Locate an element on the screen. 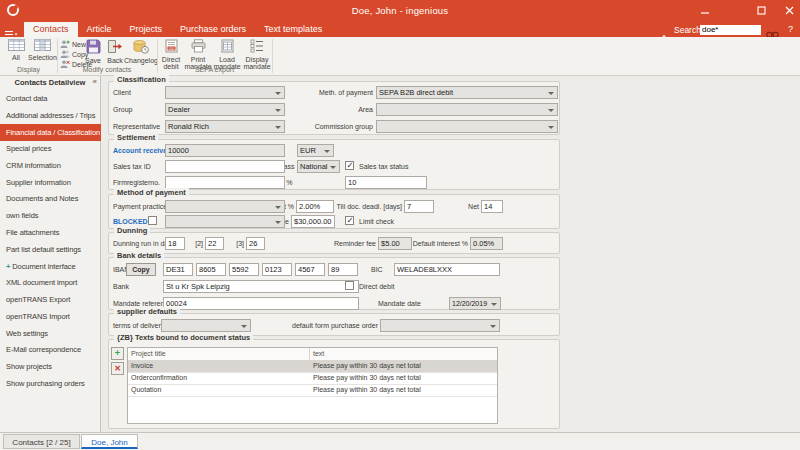 The height and width of the screenshot is (450, 800). help-button: ? is located at coordinates (790, 29).